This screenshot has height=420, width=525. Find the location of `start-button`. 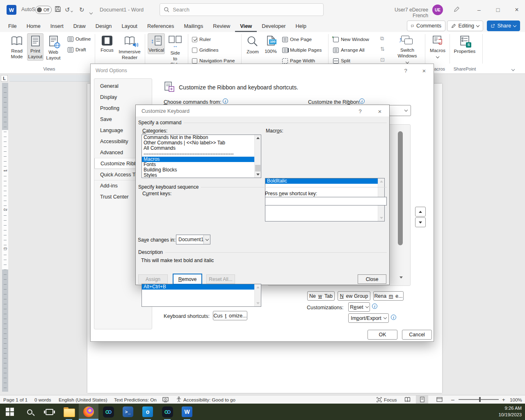

start-button is located at coordinates (10, 412).